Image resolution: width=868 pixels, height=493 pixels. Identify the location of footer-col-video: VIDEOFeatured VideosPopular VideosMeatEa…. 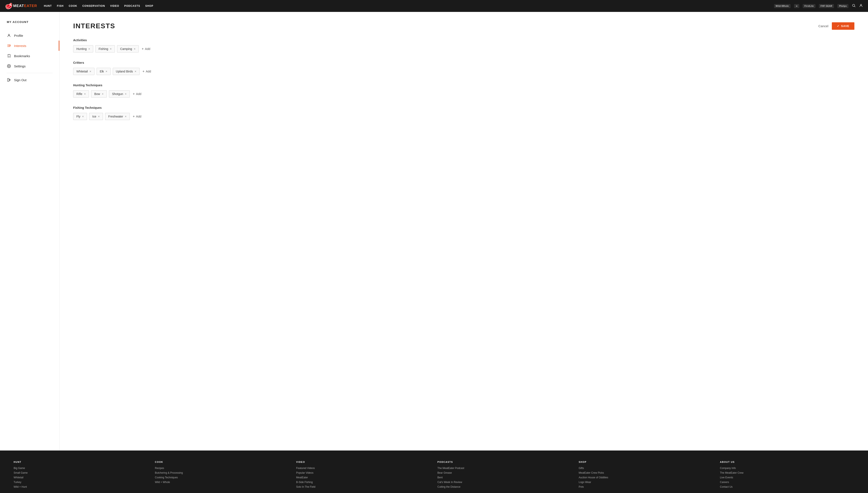
(363, 475).